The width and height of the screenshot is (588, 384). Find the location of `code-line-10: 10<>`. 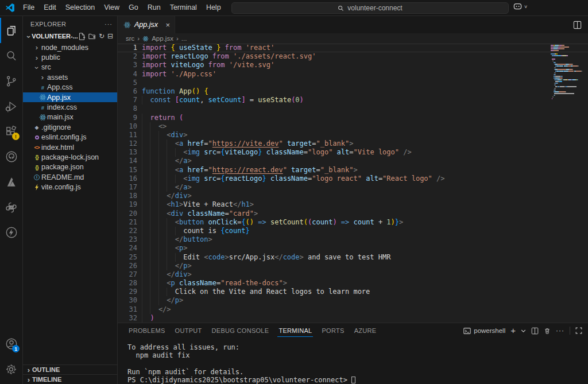

code-line-10: 10<> is located at coordinates (353, 126).